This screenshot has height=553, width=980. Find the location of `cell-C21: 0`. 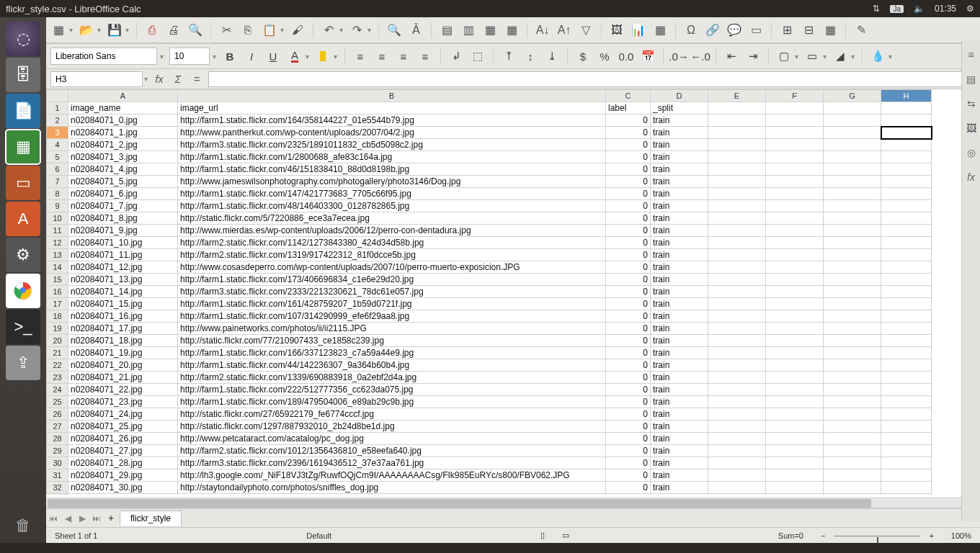

cell-C21: 0 is located at coordinates (628, 353).